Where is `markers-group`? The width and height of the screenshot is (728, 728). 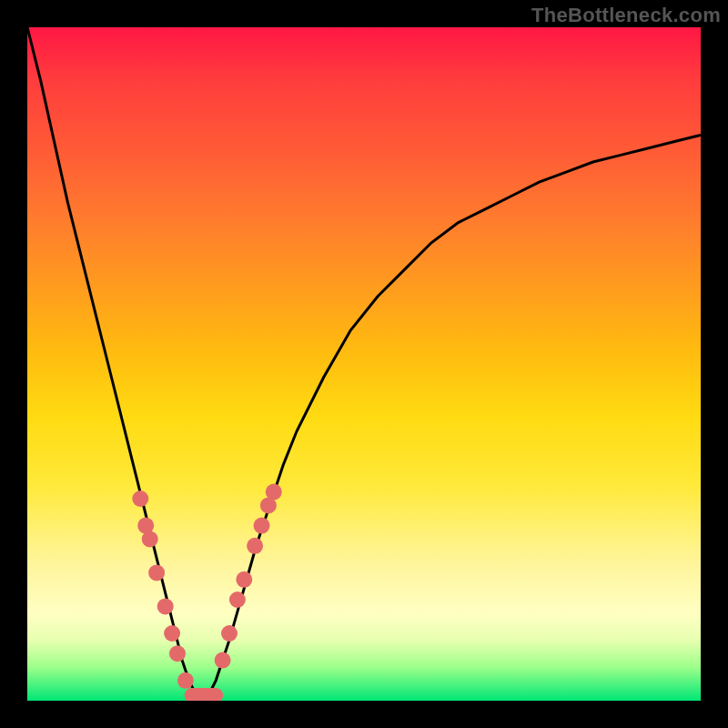 markers-group is located at coordinates (207, 592).